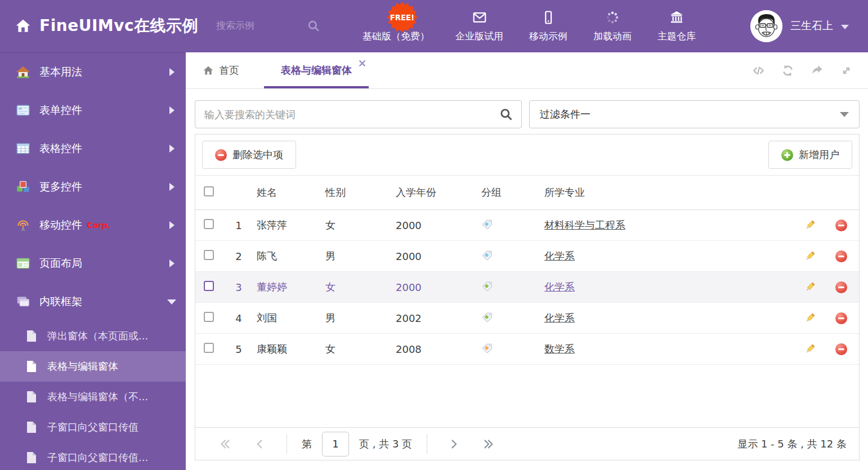  I want to click on sidebar-subitem-child-to-parent: 子窗口向父窗口传值, so click(93, 427).